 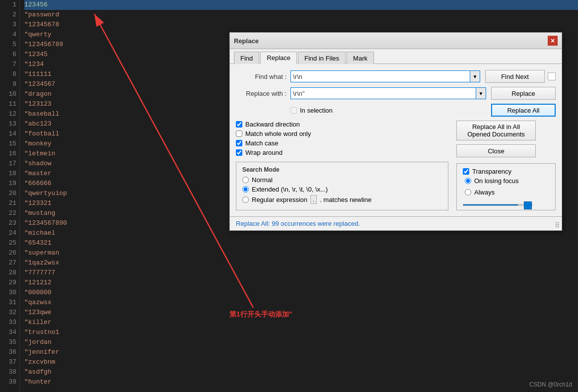 What do you see at coordinates (8, 382) in the screenshot?
I see `line-number: 39` at bounding box center [8, 382].